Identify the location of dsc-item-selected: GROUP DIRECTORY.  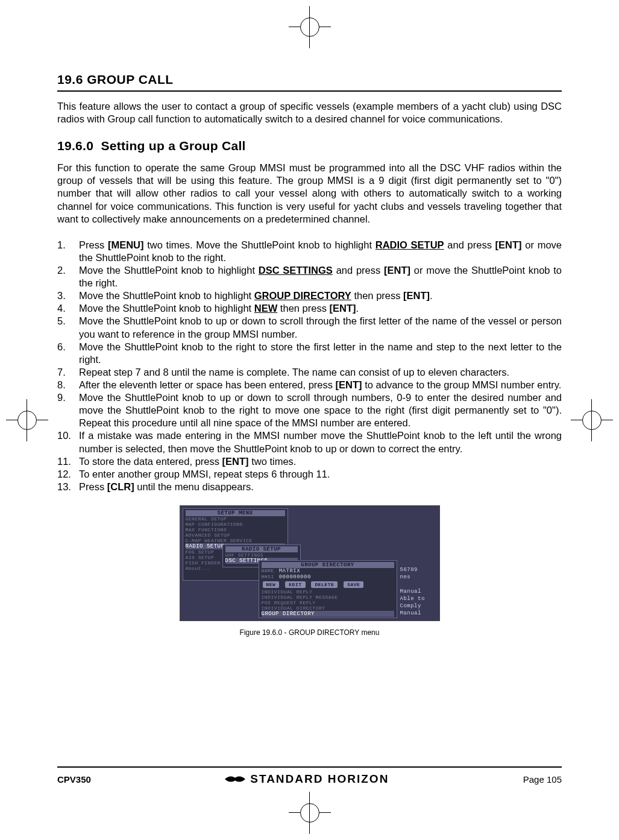
(328, 614).